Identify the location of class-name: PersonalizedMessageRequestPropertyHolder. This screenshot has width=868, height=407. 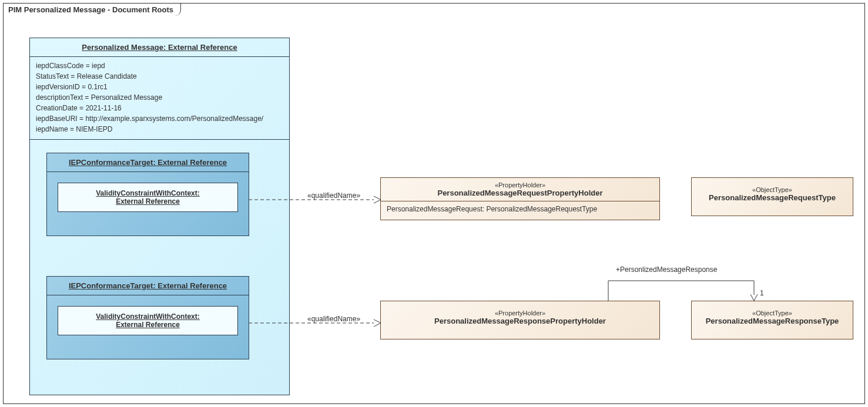
(520, 193).